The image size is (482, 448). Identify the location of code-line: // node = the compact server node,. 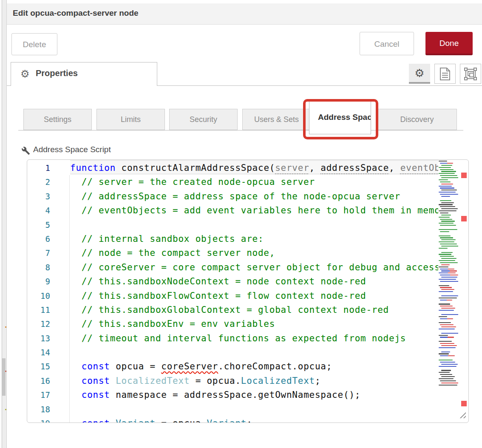
(254, 253).